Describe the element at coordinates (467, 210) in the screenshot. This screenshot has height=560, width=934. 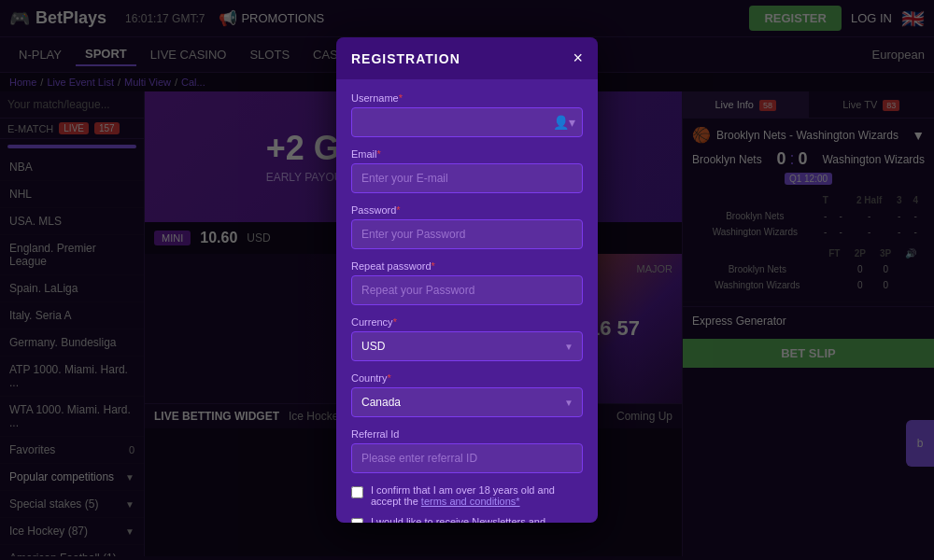
I see `password-label: Password*` at that location.